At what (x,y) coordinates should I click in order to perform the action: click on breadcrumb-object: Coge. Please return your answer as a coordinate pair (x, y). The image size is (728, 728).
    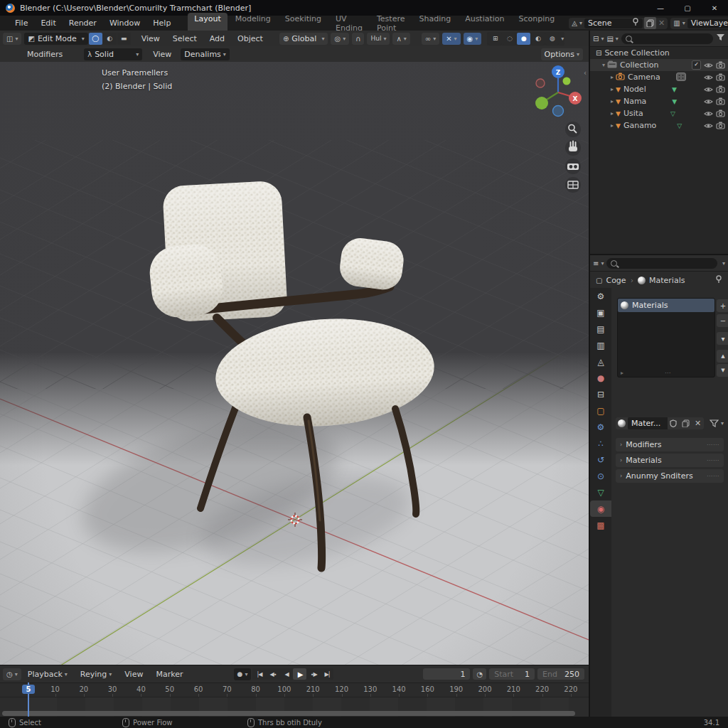
    Looking at the image, I should click on (616, 280).